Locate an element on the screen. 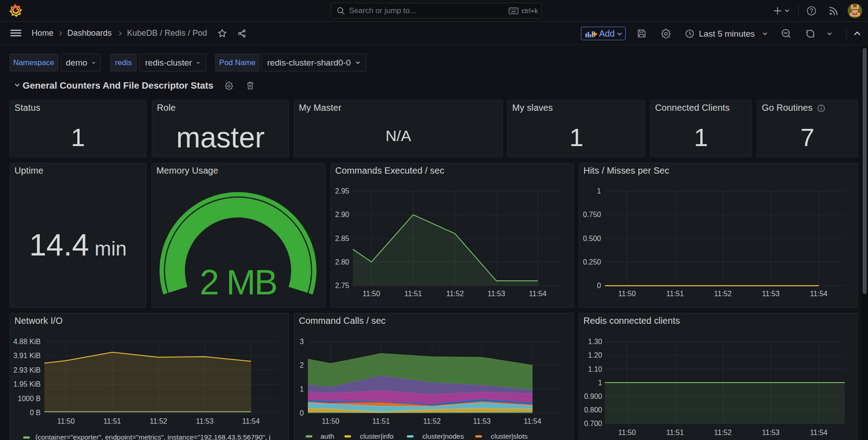 The image size is (868, 440). svg-text: 0 B is located at coordinates (35, 412).